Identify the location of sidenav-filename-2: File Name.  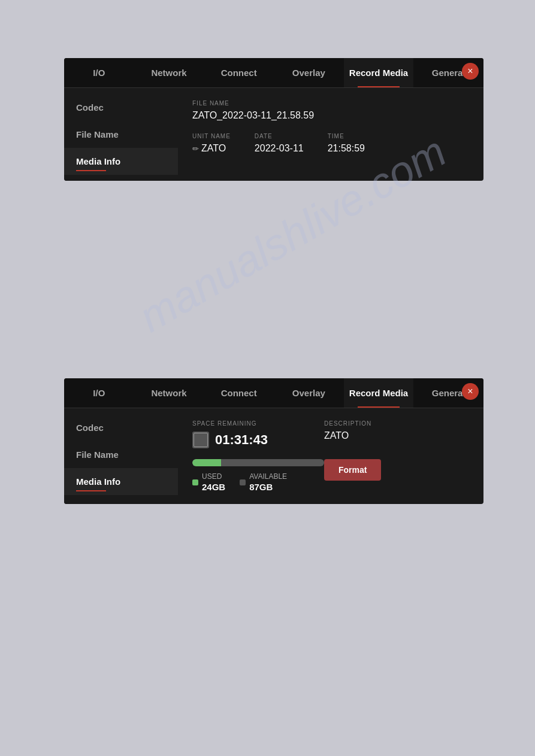
(121, 455).